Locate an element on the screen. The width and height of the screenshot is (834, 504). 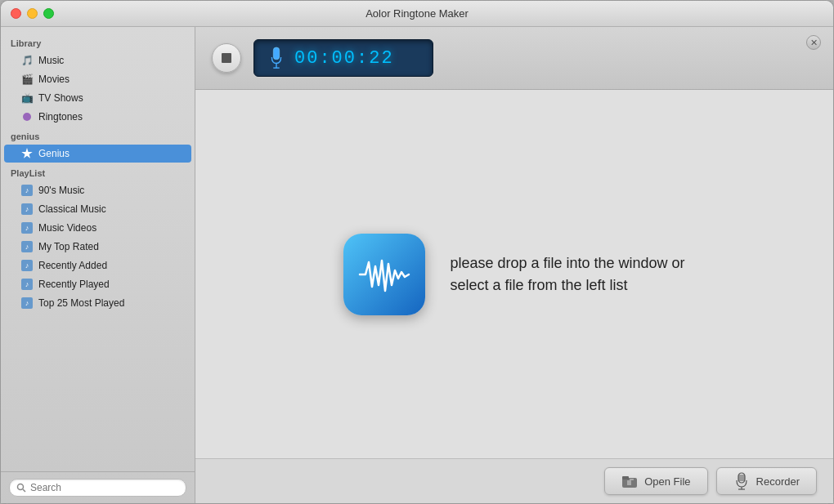
sidebar-item-tvshows-label: TV Shows is located at coordinates (61, 98).